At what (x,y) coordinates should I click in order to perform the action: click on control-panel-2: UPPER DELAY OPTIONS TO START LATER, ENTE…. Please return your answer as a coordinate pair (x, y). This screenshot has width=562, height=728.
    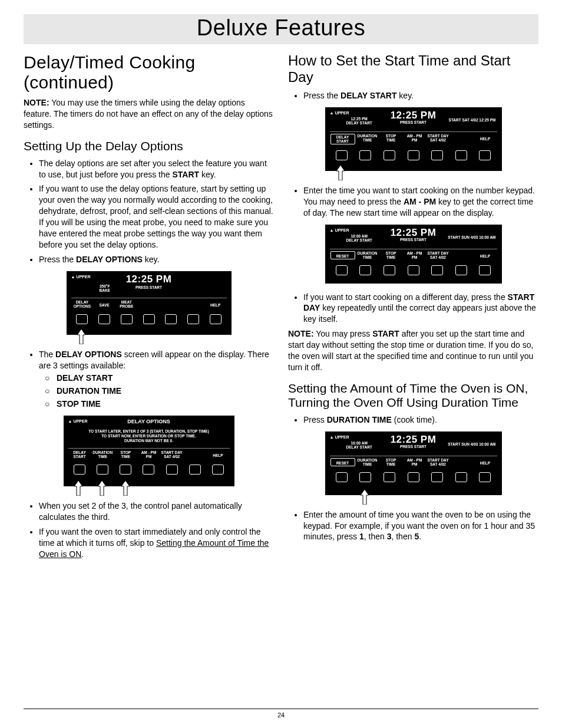
    Looking at the image, I should click on (149, 451).